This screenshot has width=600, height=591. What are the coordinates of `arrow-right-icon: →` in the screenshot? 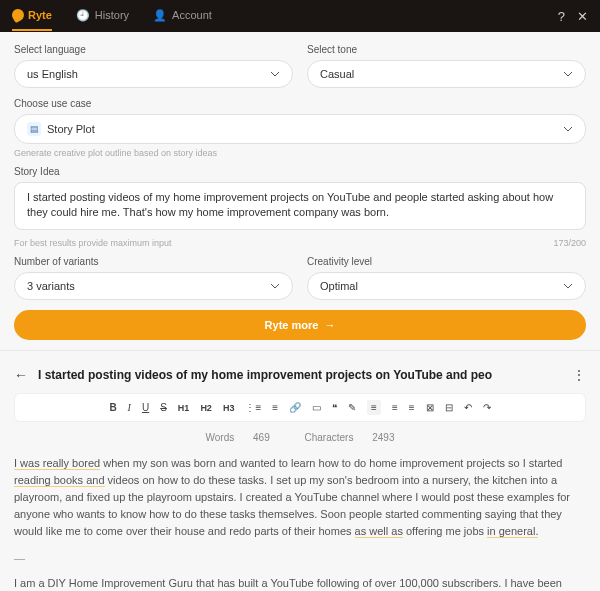 It's located at (330, 325).